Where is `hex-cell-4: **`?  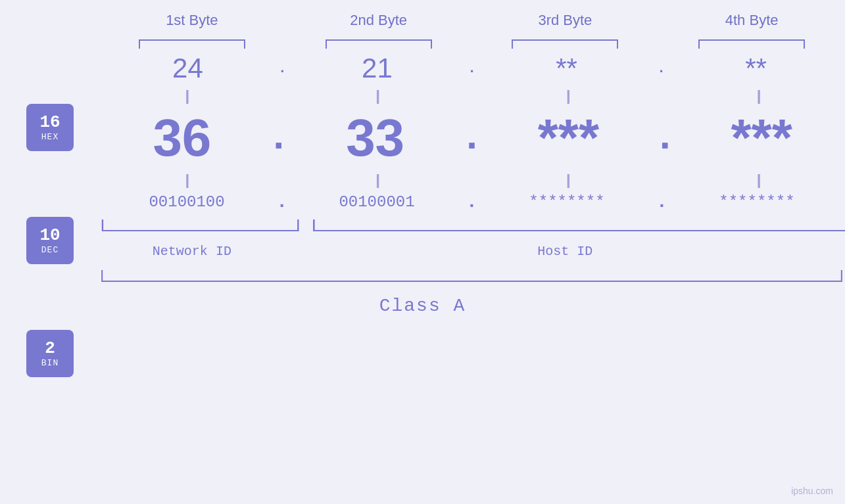
hex-cell-4: ** is located at coordinates (756, 68).